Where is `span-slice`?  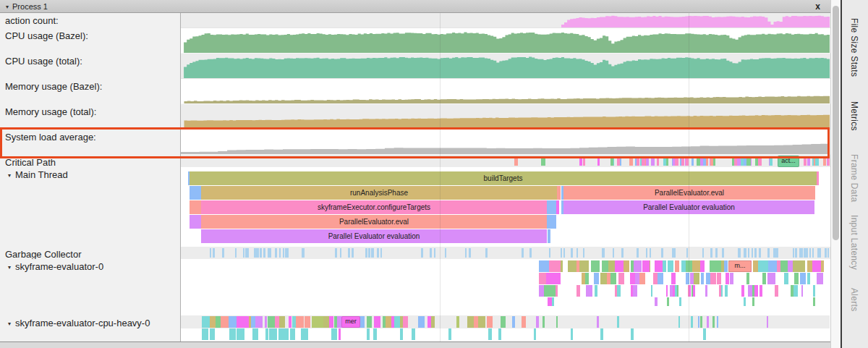 span-slice is located at coordinates (195, 207).